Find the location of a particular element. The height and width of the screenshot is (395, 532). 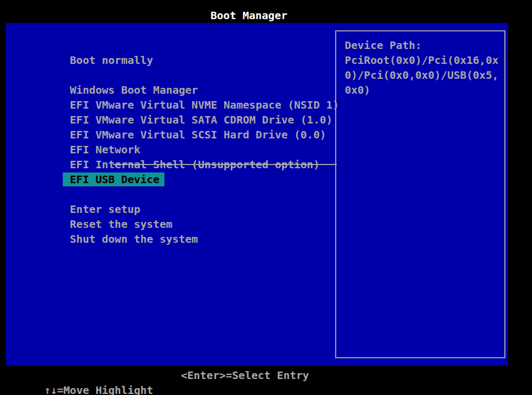

menu-item-label: Shut down the system is located at coordinates (134, 239).